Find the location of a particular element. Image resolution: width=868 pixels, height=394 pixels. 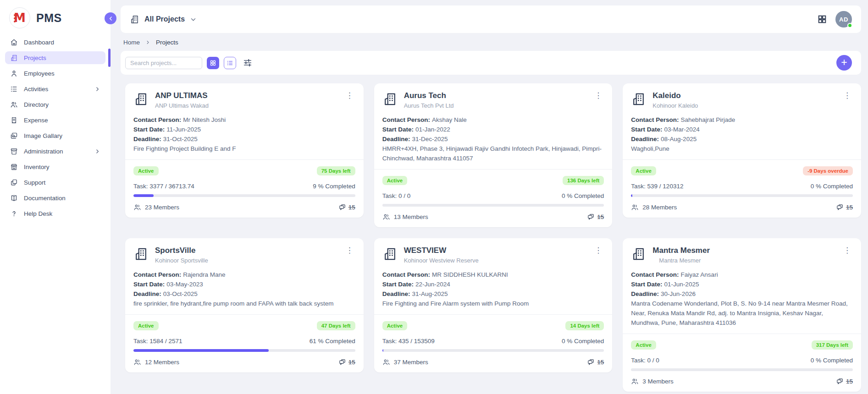

project-name: Mantra Mesmer is located at coordinates (681, 251).